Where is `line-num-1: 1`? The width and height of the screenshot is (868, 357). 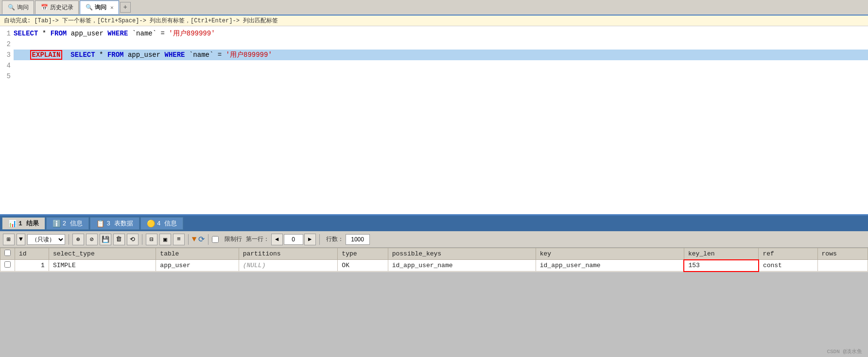 line-num-1: 1 is located at coordinates (7, 34).